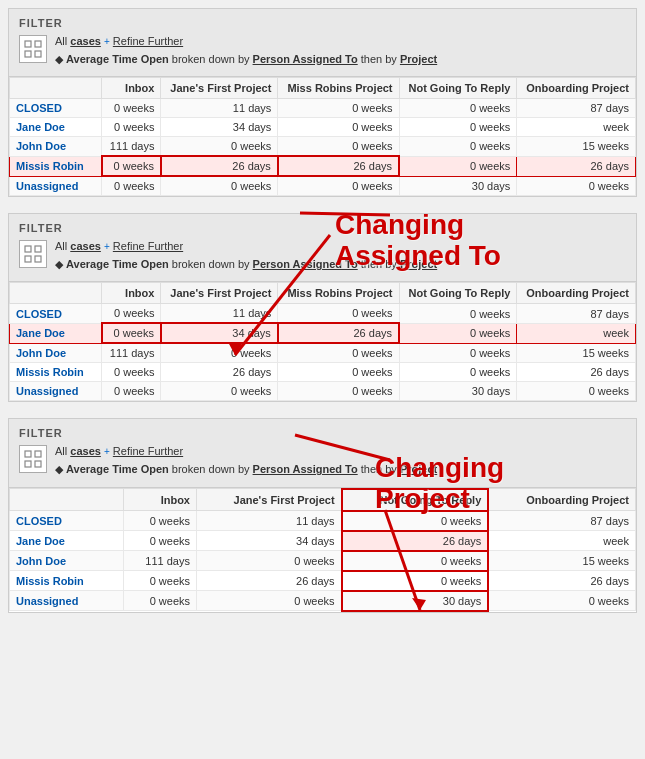 This screenshot has width=645, height=759. I want to click on annotation-changing-assigned-to: ChangingAssigned To, so click(418, 241).